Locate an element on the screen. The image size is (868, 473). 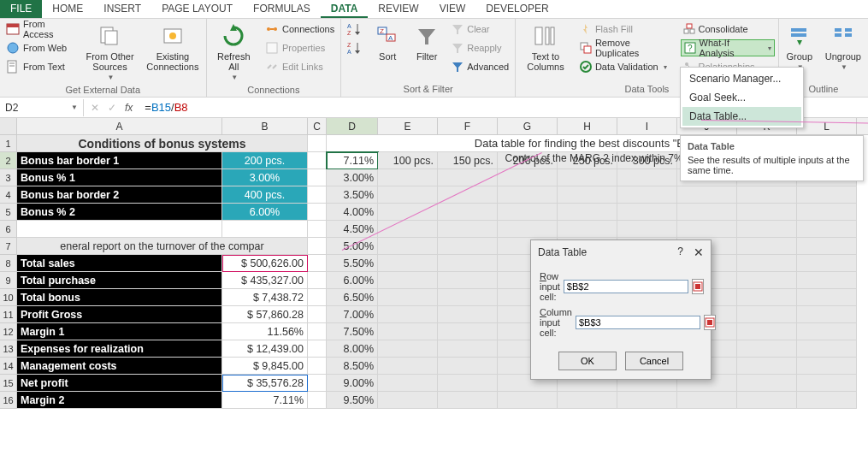
cell: 6.50% is located at coordinates (352, 298).